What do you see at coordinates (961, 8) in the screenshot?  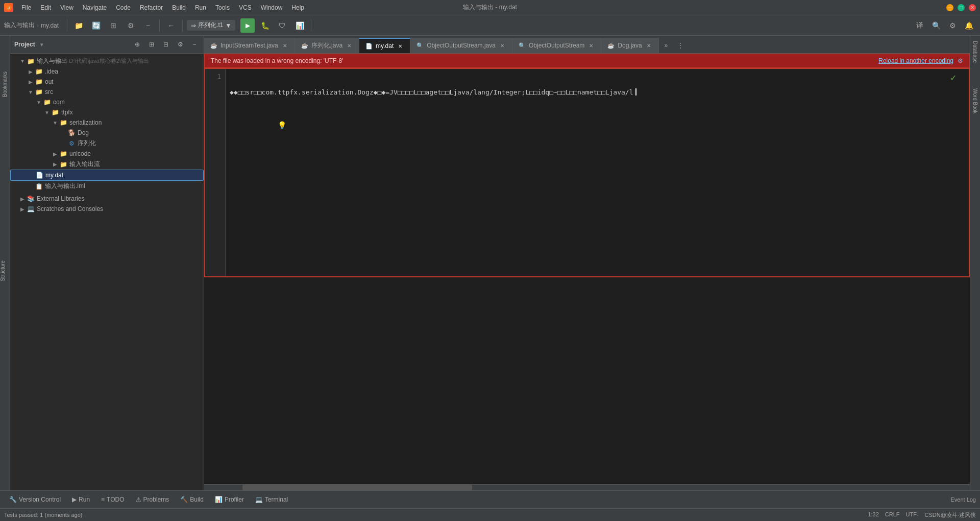 I see `maximize-button: □` at bounding box center [961, 8].